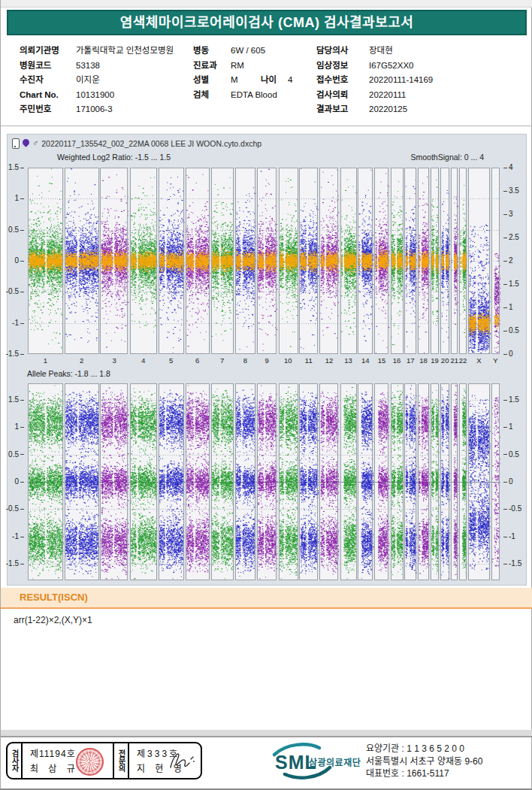 This screenshot has height=790, width=532. What do you see at coordinates (165, 761) in the screenshot?
I see `specialist-cell: 제333호 지 현 영` at bounding box center [165, 761].